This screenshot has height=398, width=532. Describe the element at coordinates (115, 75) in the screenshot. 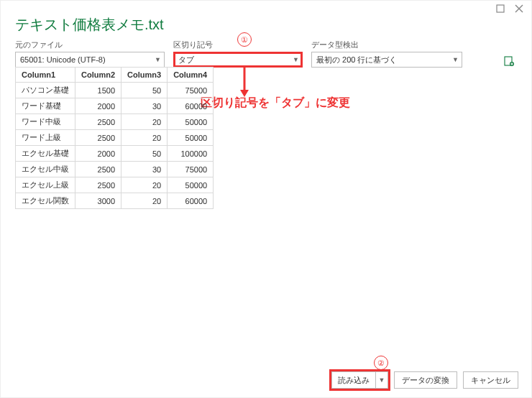

I see `table-header-row: Column1 Column2 Column3 Column4` at that location.